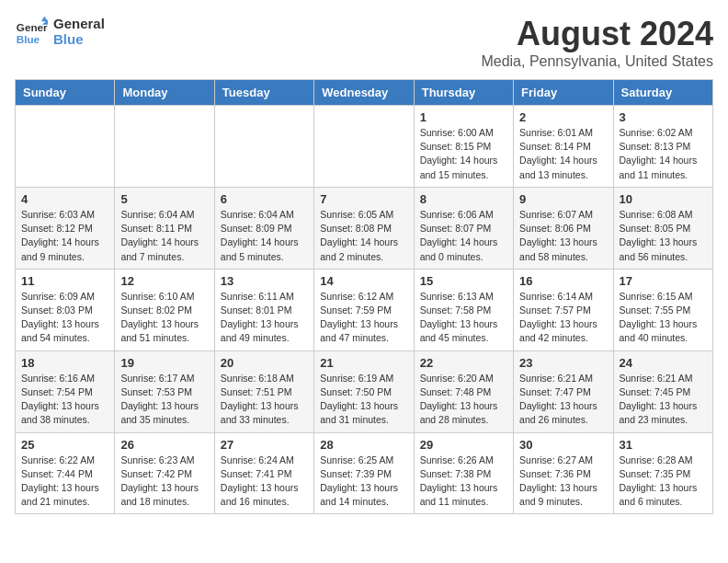 This screenshot has width=728, height=563. What do you see at coordinates (364, 392) in the screenshot?
I see `calendar-week-row: 18Sunrise: 6:16 AM Sunset: 7:54 PM Dayli…` at bounding box center [364, 392].